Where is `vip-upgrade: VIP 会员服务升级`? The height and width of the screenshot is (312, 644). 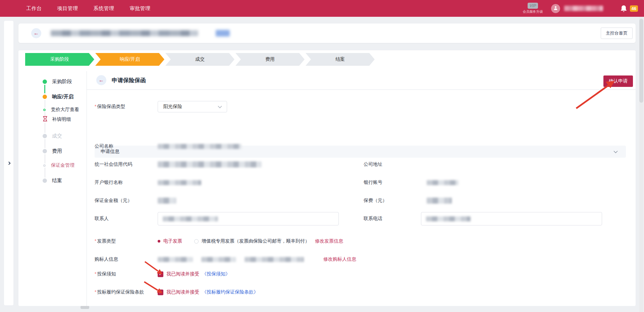 vip-upgrade: VIP 会员服务升级 is located at coordinates (533, 8).